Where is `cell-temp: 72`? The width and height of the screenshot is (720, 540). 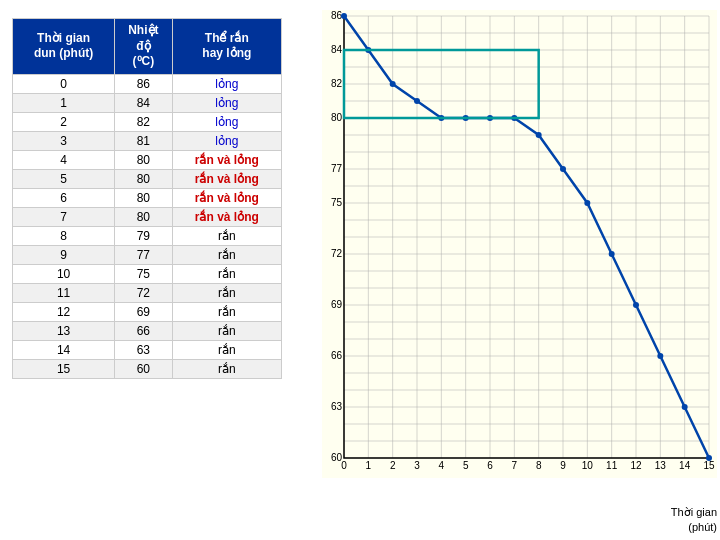 cell-temp: 72 is located at coordinates (144, 292).